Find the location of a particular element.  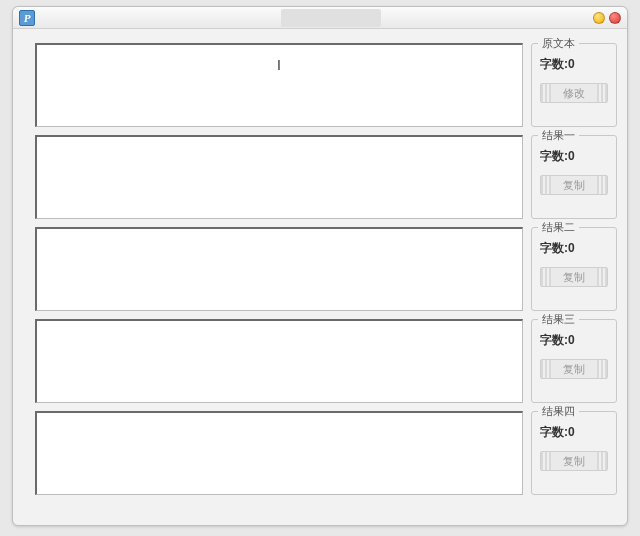

panel-legend: 原文本 is located at coordinates (558, 44).